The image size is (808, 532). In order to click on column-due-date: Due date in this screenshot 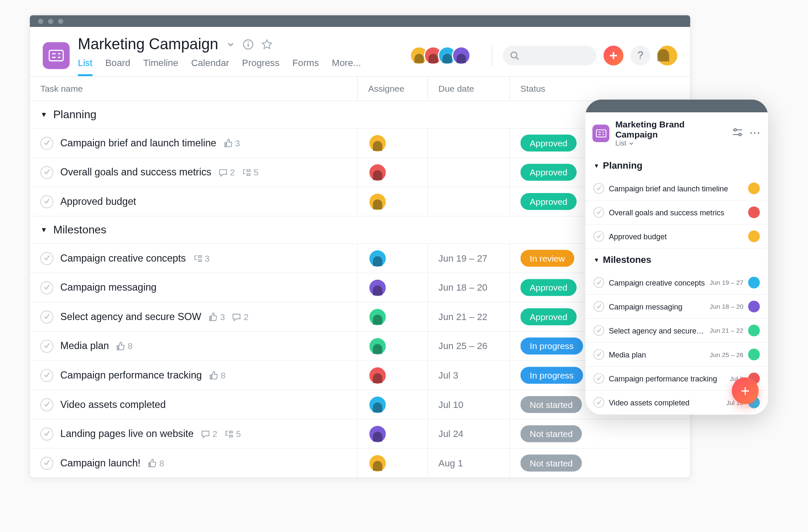, I will do `click(469, 88)`.